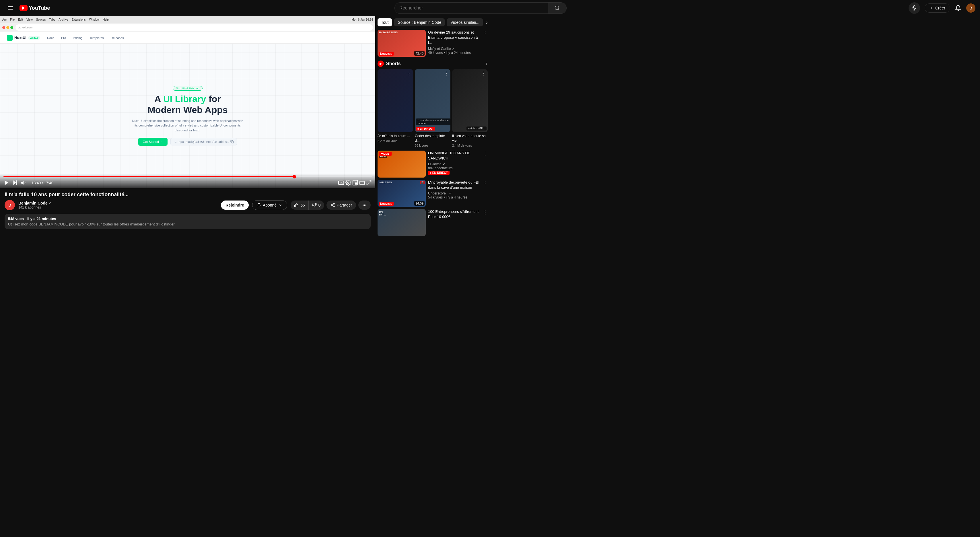  I want to click on video-screenshot: Arc File Edit View Spaces Tabs Archive E…, so click(188, 102).